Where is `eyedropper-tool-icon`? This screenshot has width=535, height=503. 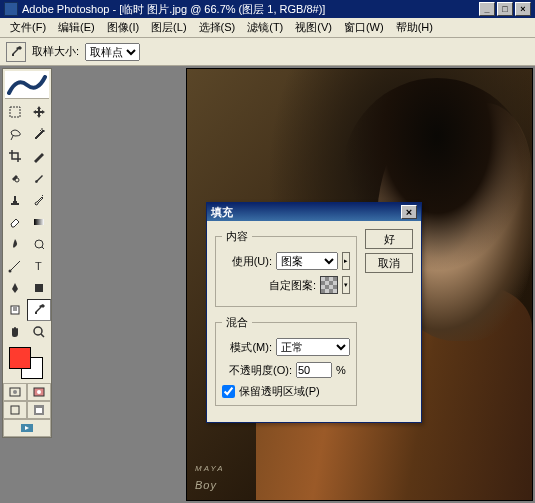
eyedropper-tool-icon is located at coordinates (16, 52).